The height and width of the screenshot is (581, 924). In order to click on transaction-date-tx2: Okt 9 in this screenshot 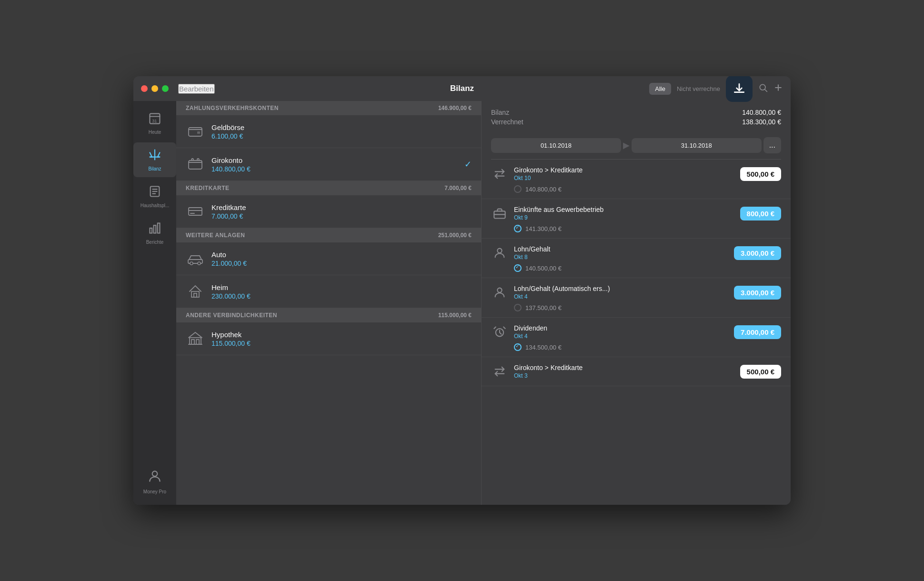, I will do `click(624, 218)`.